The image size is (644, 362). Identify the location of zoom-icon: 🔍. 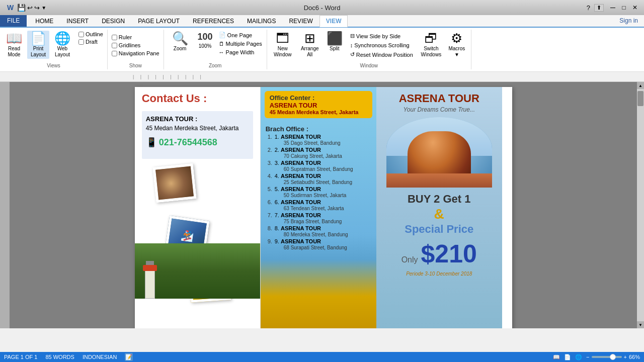
(180, 38).